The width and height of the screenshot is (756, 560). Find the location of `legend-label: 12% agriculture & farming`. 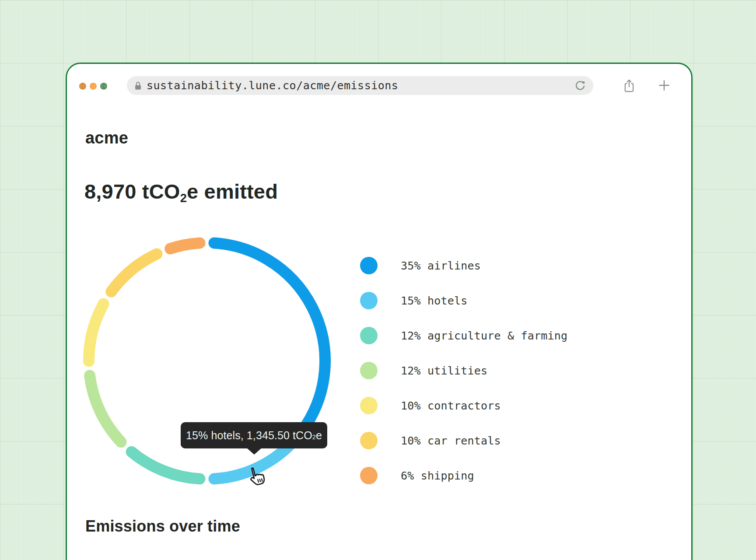

legend-label: 12% agriculture & farming is located at coordinates (484, 336).